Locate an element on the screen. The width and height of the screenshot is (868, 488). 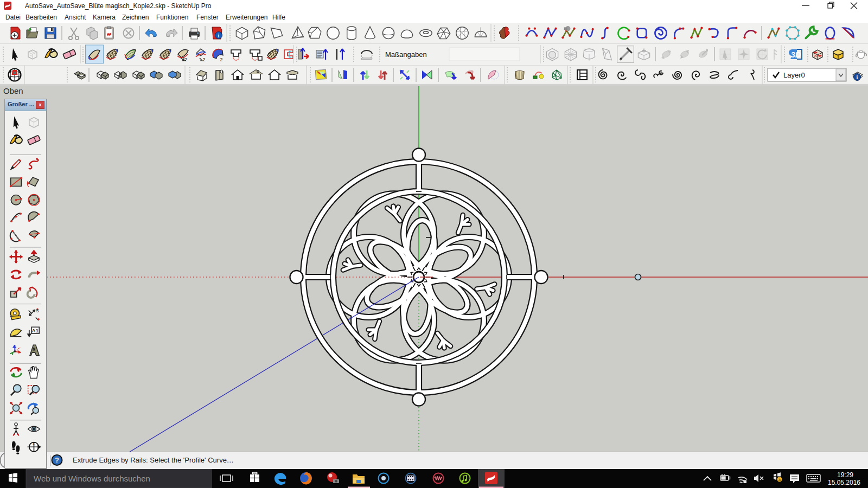
svg-text: Maßangaben is located at coordinates (406, 54).